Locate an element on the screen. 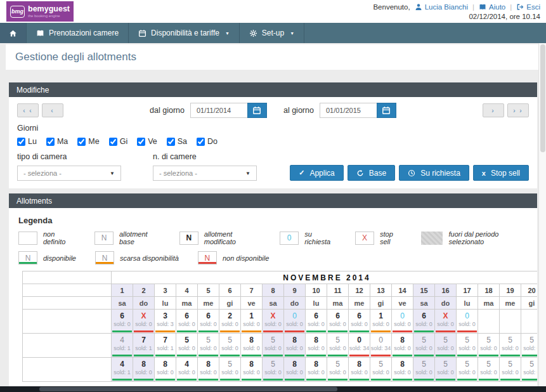  page-back-fast-button: ‹ ‹ is located at coordinates (28, 110).